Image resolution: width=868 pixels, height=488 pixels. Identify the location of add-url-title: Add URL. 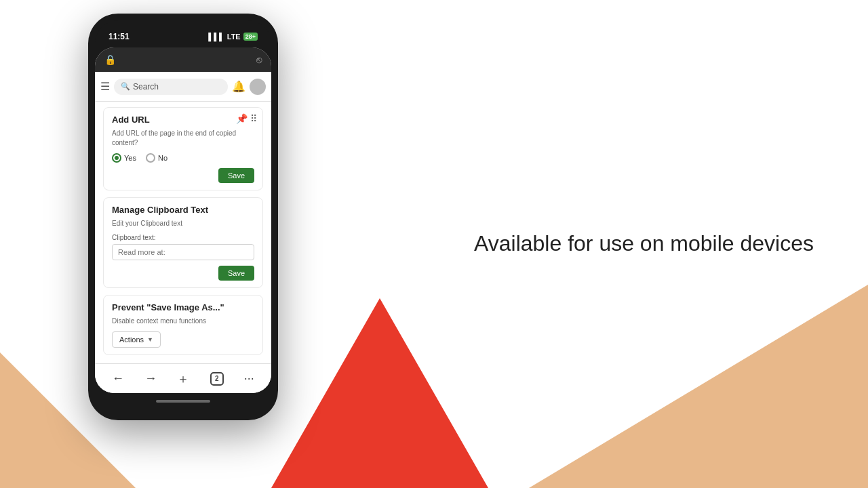
(183, 119).